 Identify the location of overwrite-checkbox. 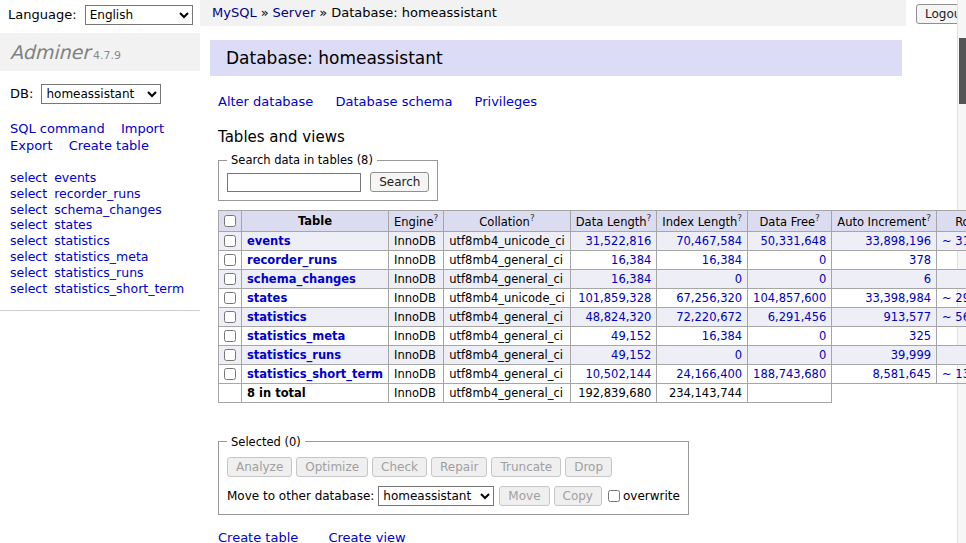
(614, 496).